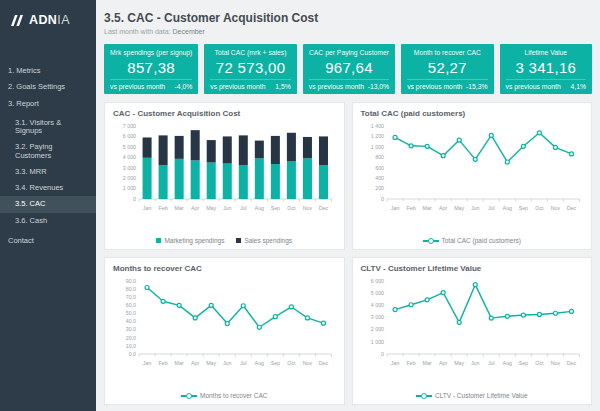 Image resolution: width=600 pixels, height=411 pixels. Describe the element at coordinates (472, 176) in the screenshot. I see `chart-card-total-cac-paid-customers: Total CAC (paid customers)02004006008001…` at that location.